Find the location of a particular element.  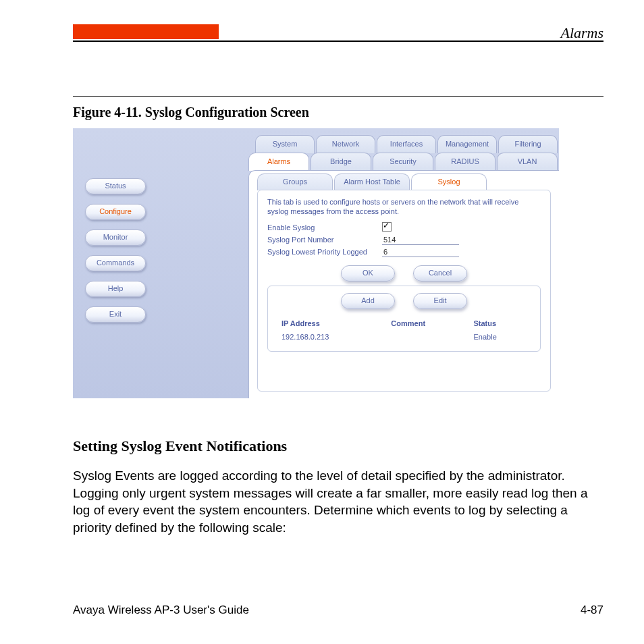

side-nav: Status Configure Monitor Commands Help E… is located at coordinates (115, 255).